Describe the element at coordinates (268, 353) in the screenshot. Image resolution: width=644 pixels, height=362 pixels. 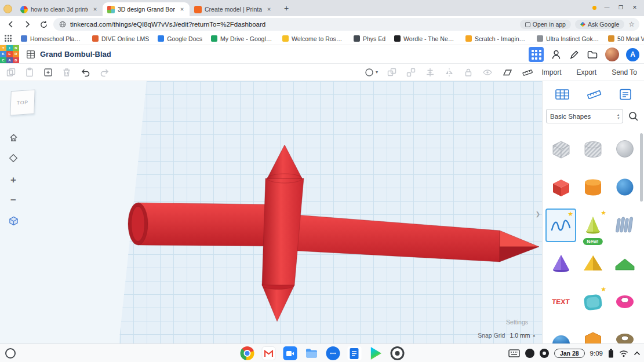
I see `gmail-icon` at that location.